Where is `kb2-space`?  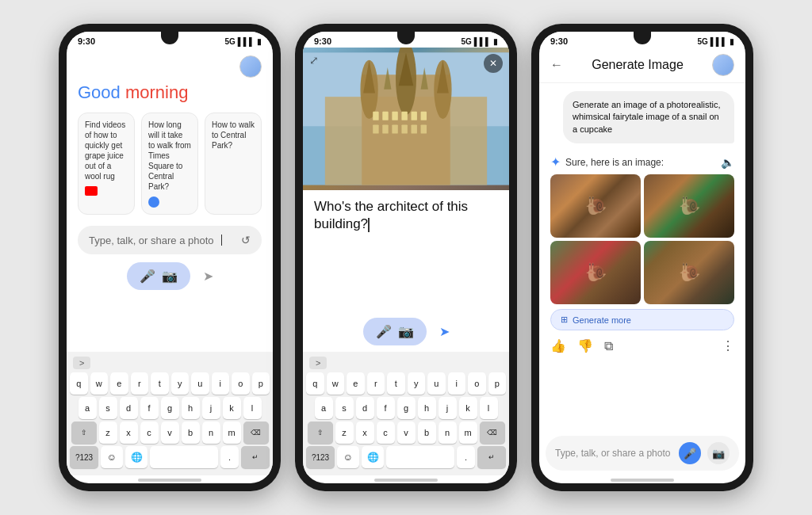 kb2-space is located at coordinates (420, 457).